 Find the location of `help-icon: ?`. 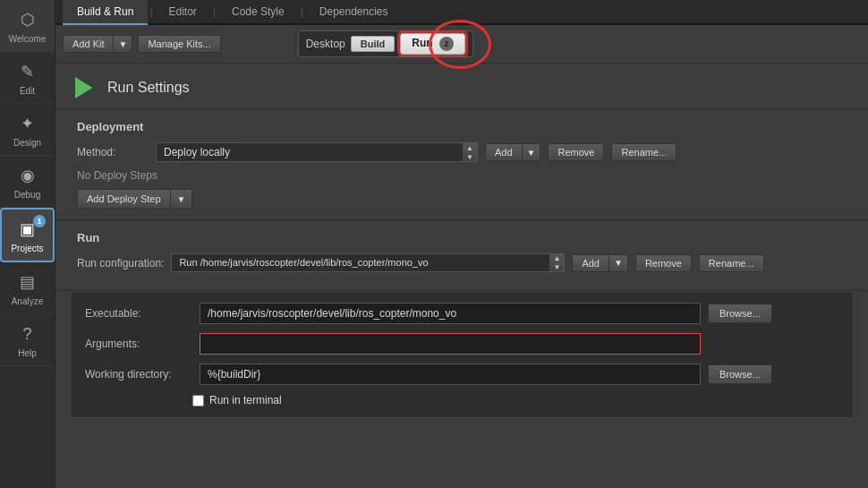

help-icon: ? is located at coordinates (28, 334).